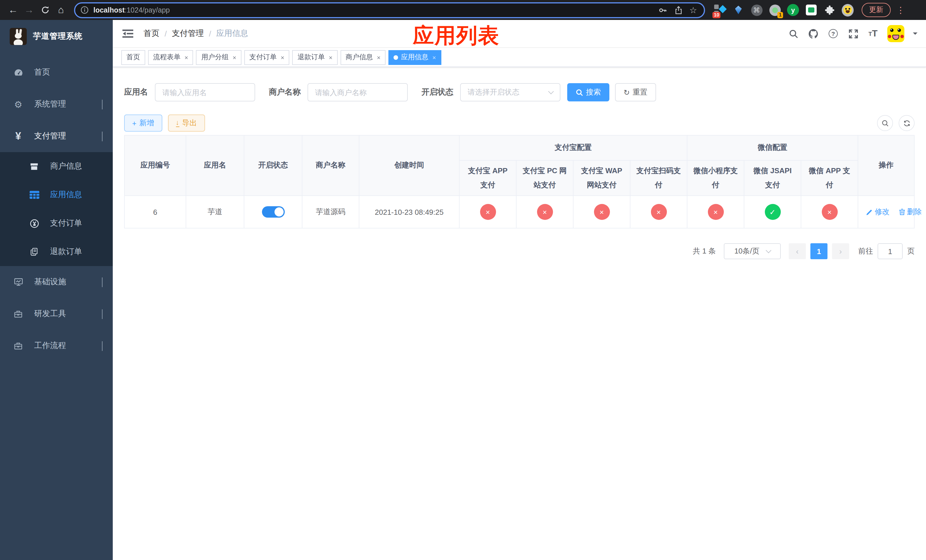 The width and height of the screenshot is (926, 560). I want to click on current-page-button: 1, so click(819, 251).